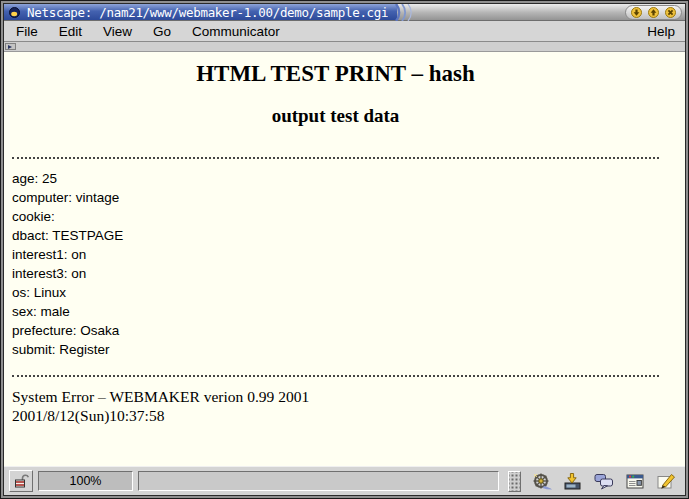 The width and height of the screenshot is (689, 499). What do you see at coordinates (348, 292) in the screenshot?
I see `form-data-line: os: Linux` at bounding box center [348, 292].